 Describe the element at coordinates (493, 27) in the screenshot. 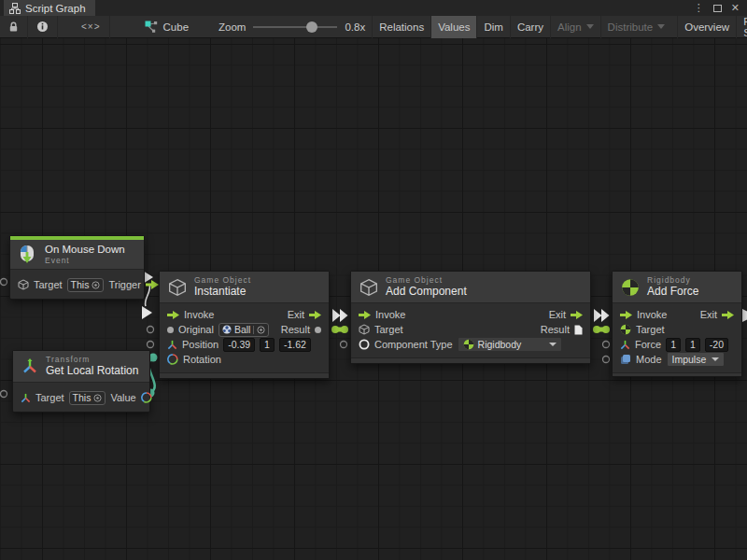

I see `dim-button: Dim` at that location.